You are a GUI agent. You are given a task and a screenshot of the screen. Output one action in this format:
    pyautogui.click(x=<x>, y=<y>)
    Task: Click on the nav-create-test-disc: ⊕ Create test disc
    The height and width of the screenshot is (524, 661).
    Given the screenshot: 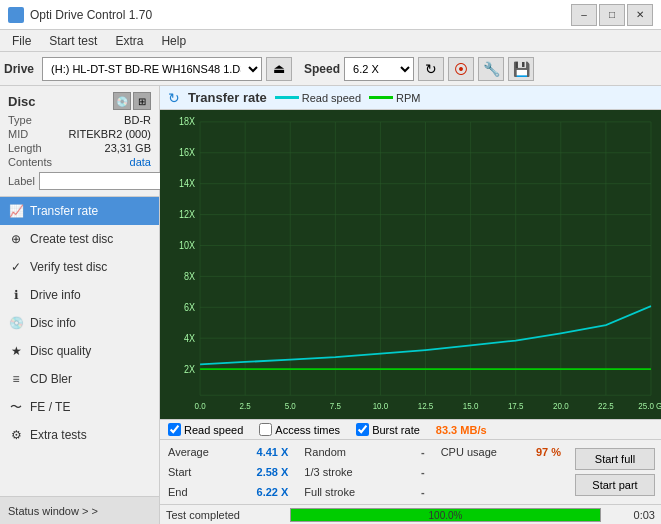 What is the action you would take?
    pyautogui.click(x=80, y=239)
    